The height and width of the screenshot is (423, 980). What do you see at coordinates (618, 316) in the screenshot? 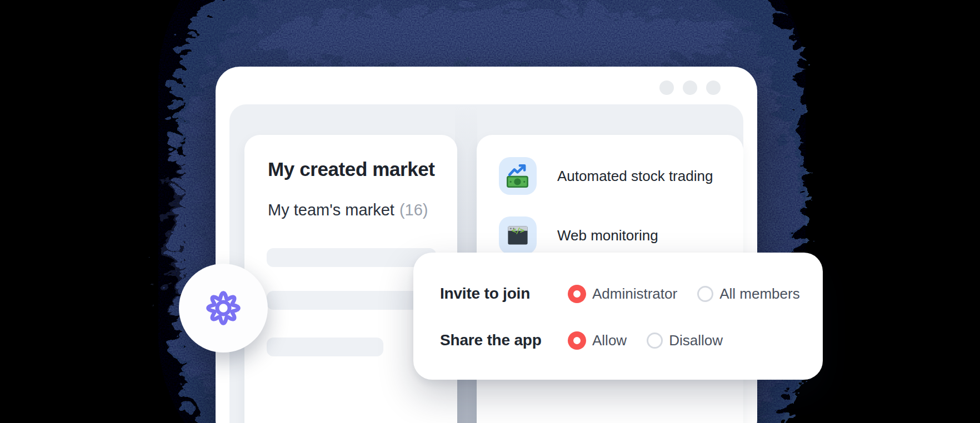
I see `settings-popover: Invite to join Administrator All members…` at bounding box center [618, 316].